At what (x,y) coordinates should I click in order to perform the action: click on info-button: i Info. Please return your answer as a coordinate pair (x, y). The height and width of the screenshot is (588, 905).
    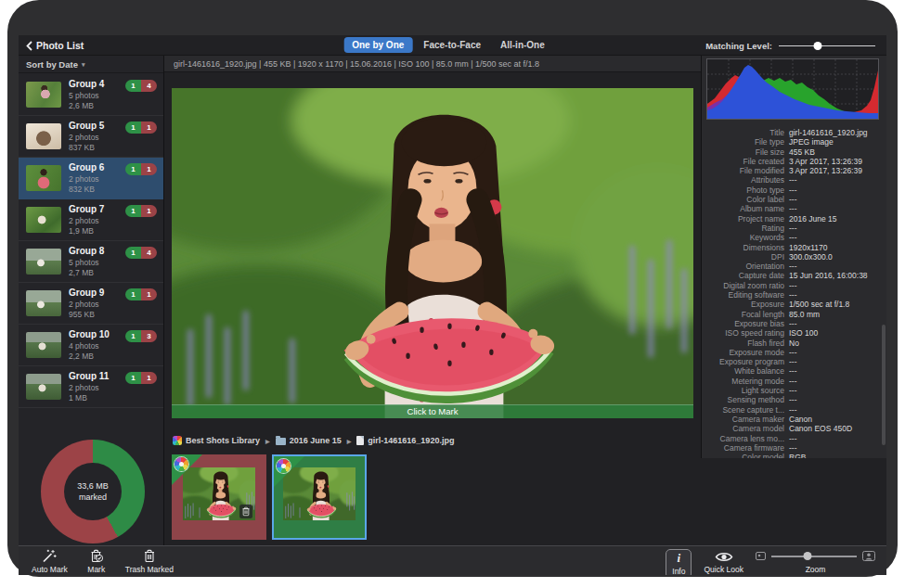
    Looking at the image, I should click on (679, 562).